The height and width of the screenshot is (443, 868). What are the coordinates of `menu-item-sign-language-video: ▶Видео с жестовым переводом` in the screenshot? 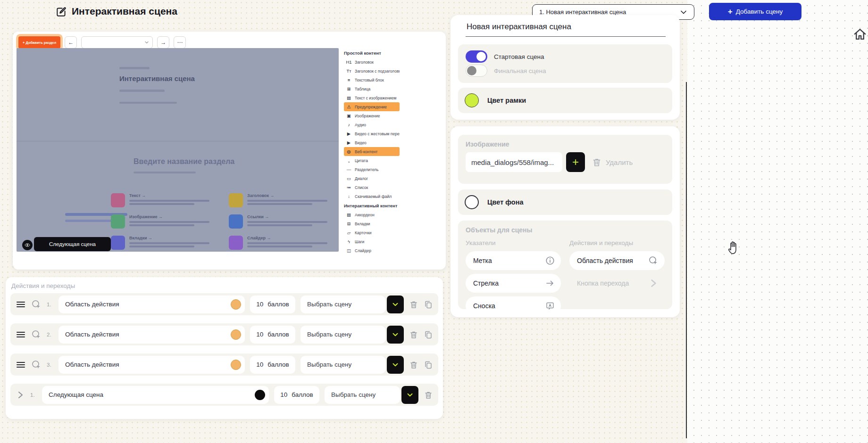 It's located at (372, 134).